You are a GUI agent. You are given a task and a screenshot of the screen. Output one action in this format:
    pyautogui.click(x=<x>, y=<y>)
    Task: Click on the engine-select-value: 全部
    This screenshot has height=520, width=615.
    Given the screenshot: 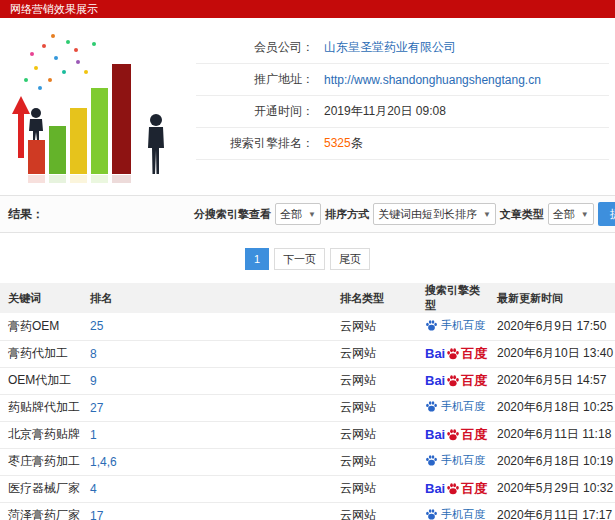 What is the action you would take?
    pyautogui.click(x=291, y=214)
    